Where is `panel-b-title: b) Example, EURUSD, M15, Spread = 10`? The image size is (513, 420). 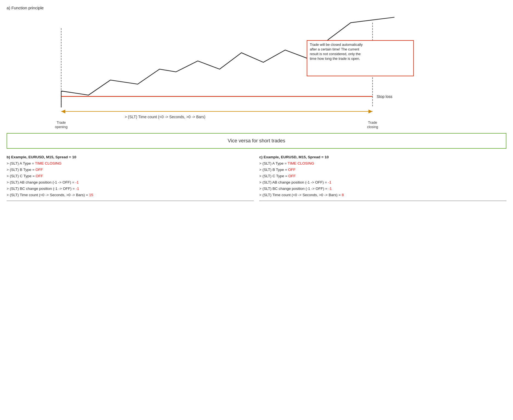
panel-b-title: b) Example, EURUSD, M15, Spread = 10 is located at coordinates (41, 157).